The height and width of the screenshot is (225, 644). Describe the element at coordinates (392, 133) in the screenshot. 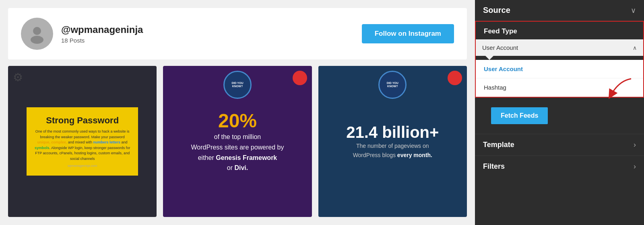

I see `card3-number: 21.4 billion+` at that location.